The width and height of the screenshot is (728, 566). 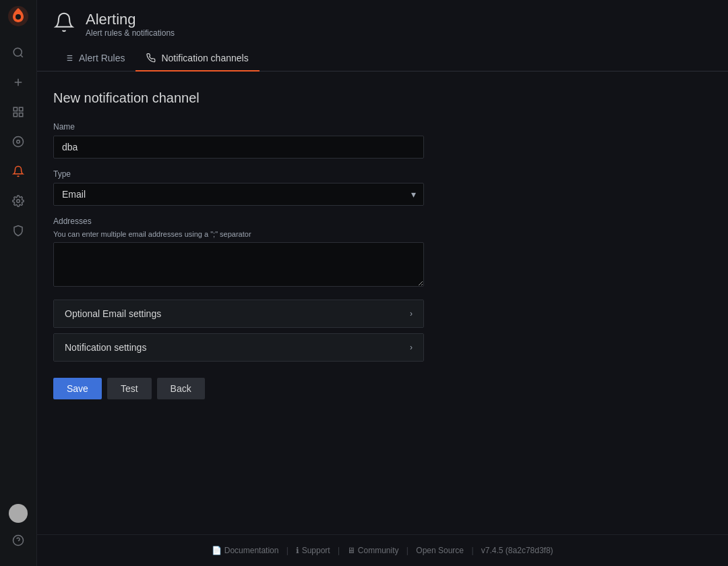 I want to click on addresses-label: Addresses, so click(x=307, y=221).